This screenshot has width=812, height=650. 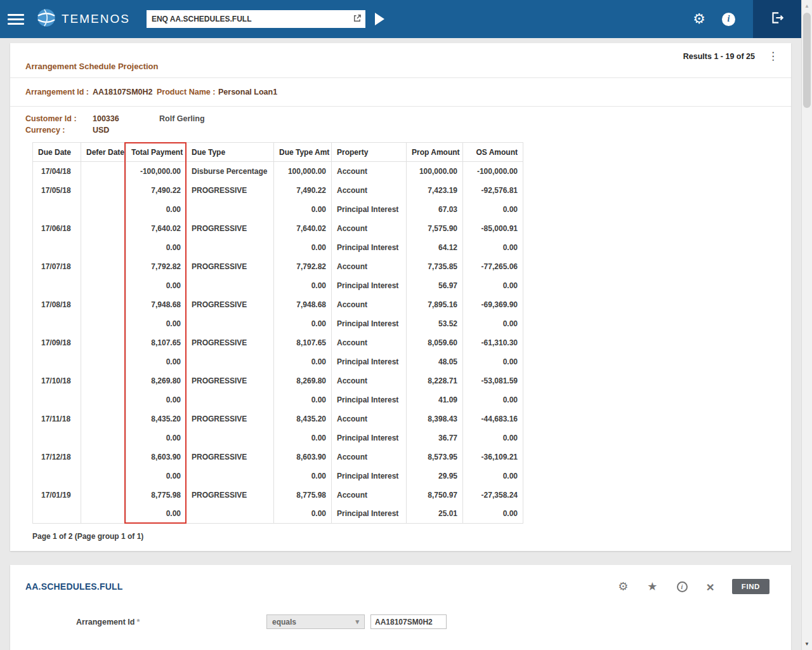 I want to click on table-row: 17/10/188,269.80PROGRESSIVE8,269.80Accou…, so click(x=278, y=381).